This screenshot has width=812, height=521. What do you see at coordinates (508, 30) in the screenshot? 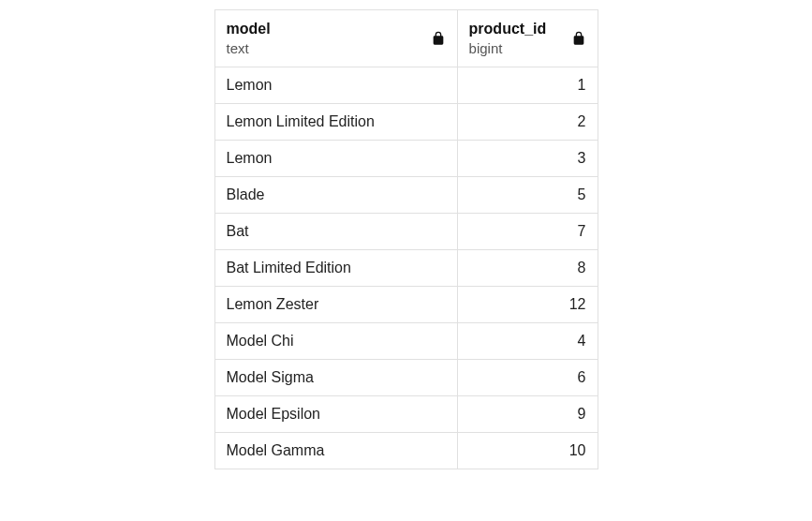
I see `column-name: product_id` at bounding box center [508, 30].